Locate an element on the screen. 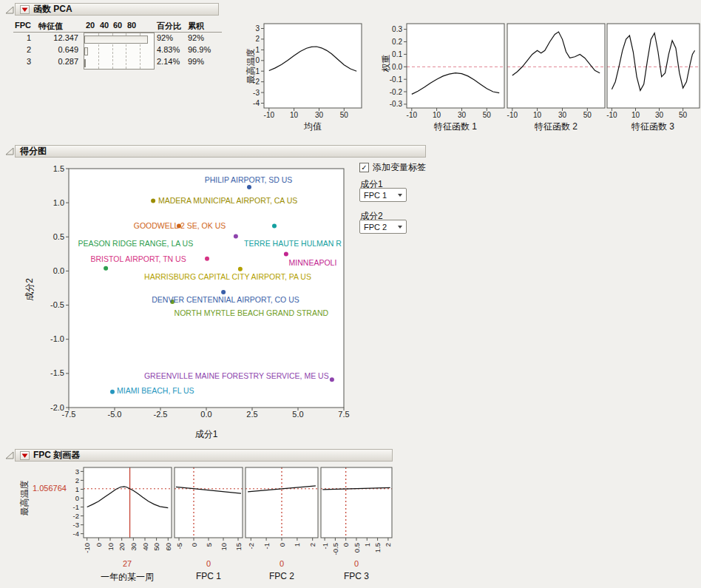 This screenshot has height=588, width=701. profiler-cell-fpc1: -5051015 is located at coordinates (209, 515).